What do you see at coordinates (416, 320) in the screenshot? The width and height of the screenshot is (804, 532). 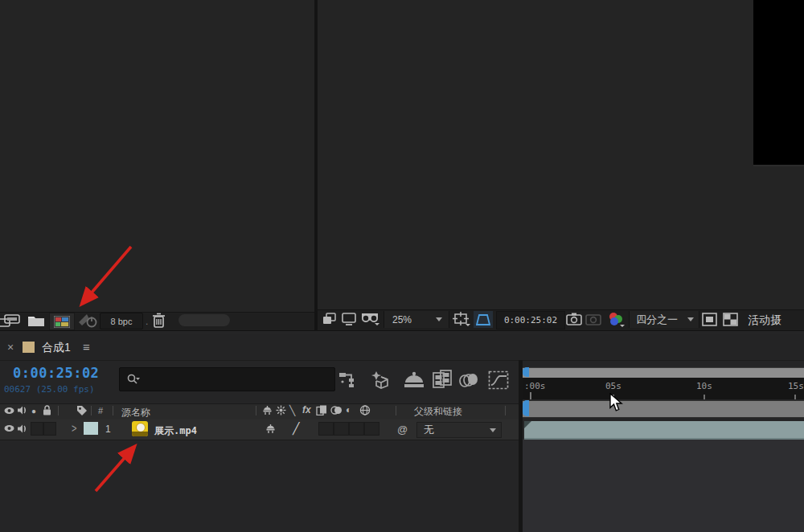 I see `magnification-dropdown: 25%` at bounding box center [416, 320].